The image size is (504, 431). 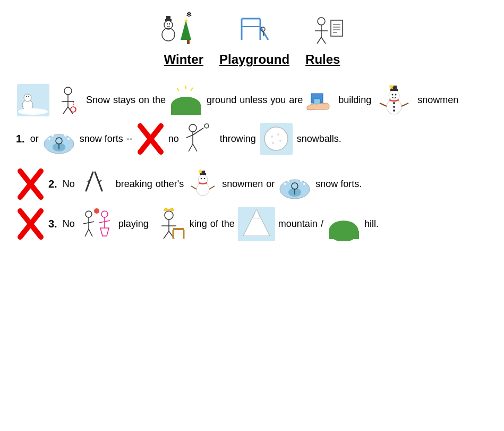 What do you see at coordinates (134, 224) in the screenshot?
I see `word-playing: playing` at bounding box center [134, 224].